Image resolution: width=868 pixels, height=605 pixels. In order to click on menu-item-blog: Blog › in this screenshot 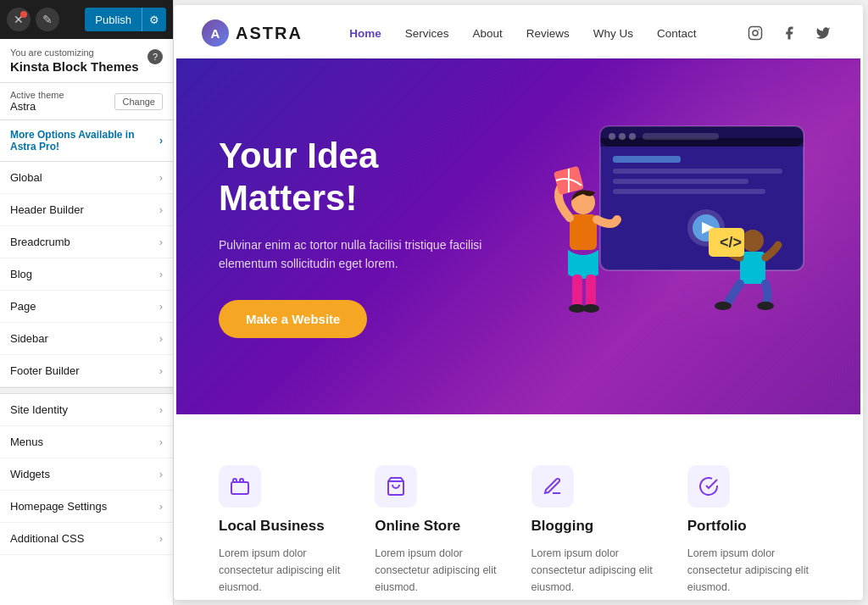, I will do `click(86, 275)`.